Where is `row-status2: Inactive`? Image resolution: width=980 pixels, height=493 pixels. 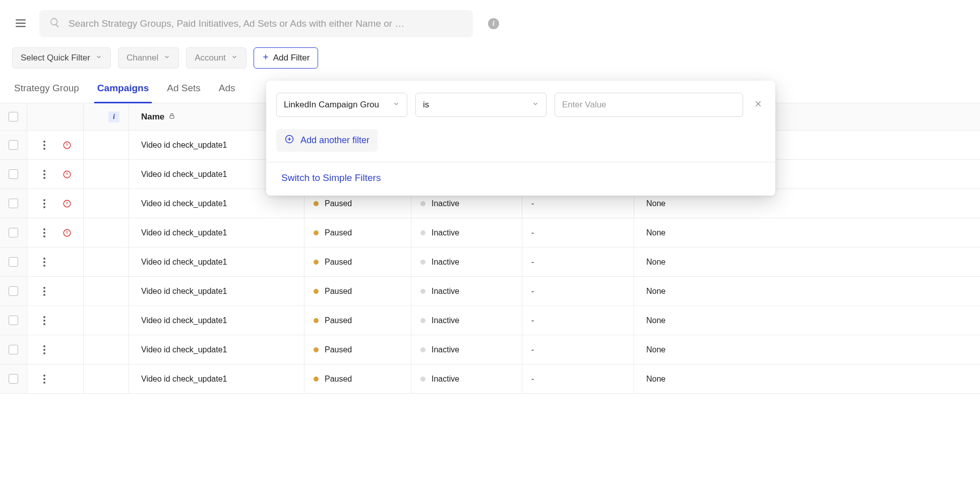 row-status2: Inactive is located at coordinates (446, 291).